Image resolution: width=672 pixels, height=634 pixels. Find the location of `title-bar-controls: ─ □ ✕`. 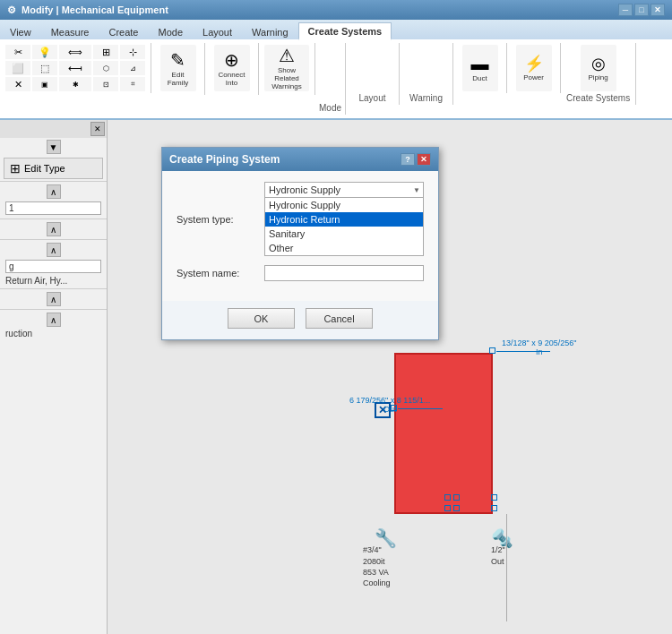

title-bar-controls: ─ □ ✕ is located at coordinates (642, 10).